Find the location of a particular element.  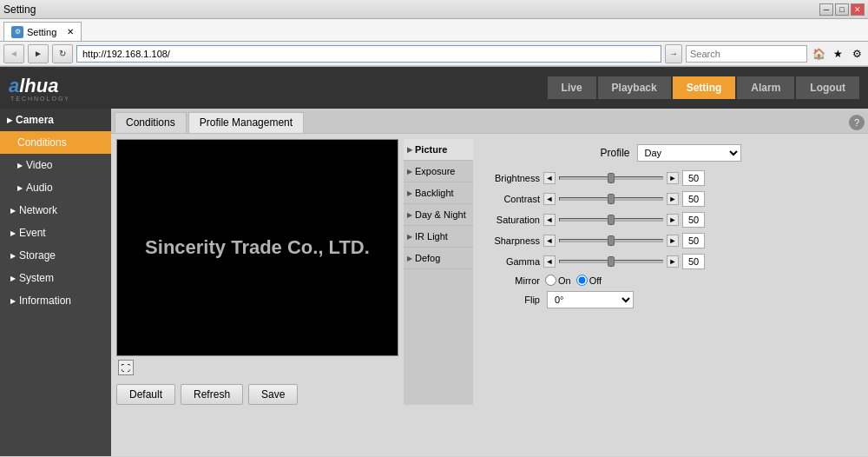

gamma-row: Gamma ◄ ► 50 is located at coordinates (670, 262).